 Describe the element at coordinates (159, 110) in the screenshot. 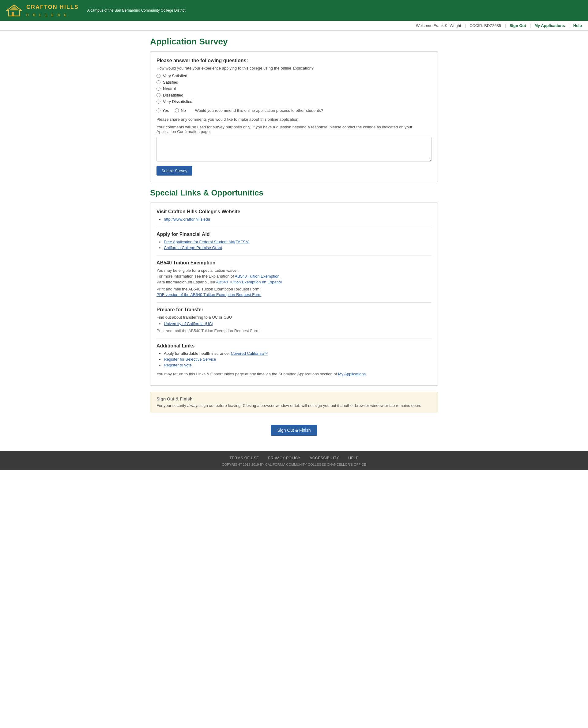

I see `radio-yes-input` at that location.